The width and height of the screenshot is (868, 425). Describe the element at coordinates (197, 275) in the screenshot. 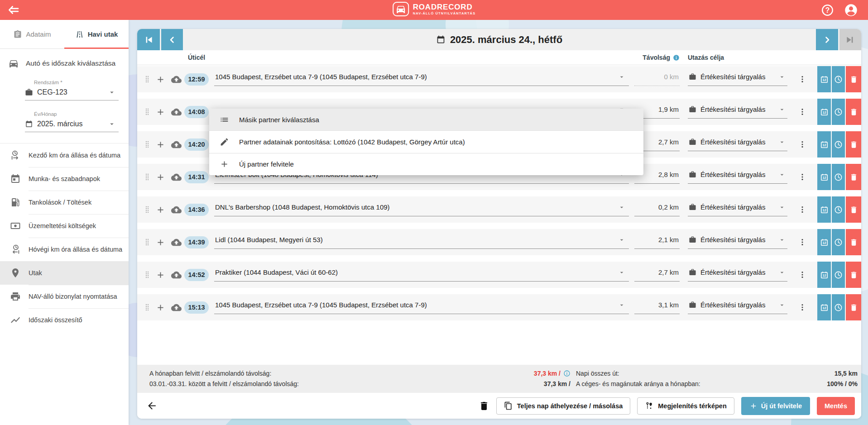

I see `time-badge: 14:52` at that location.